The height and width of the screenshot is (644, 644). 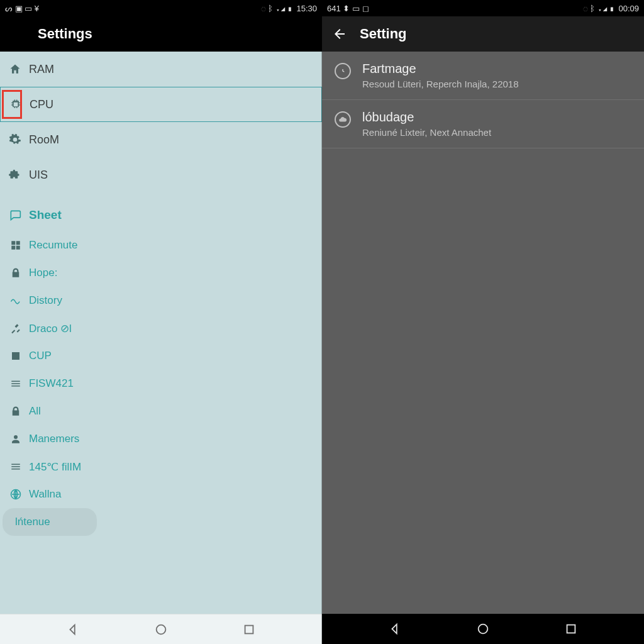 I want to click on sub-item: lńtenue, so click(x=50, y=522).